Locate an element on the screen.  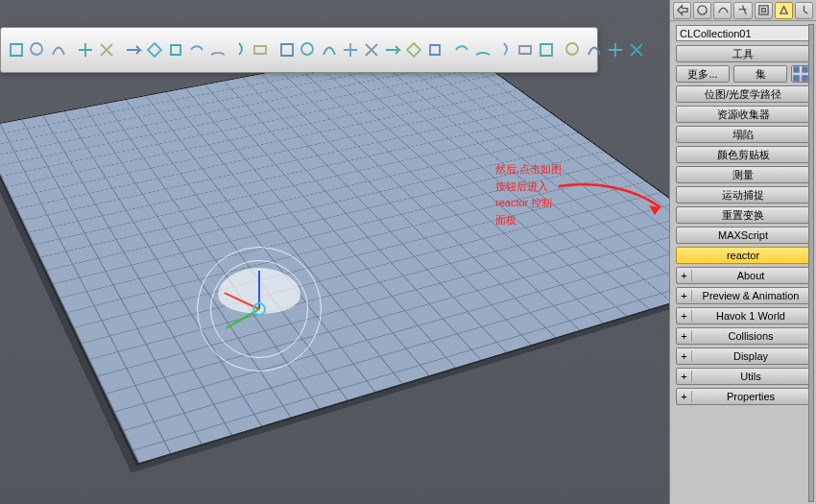
annotation-line: 面板 is located at coordinates (528, 221).